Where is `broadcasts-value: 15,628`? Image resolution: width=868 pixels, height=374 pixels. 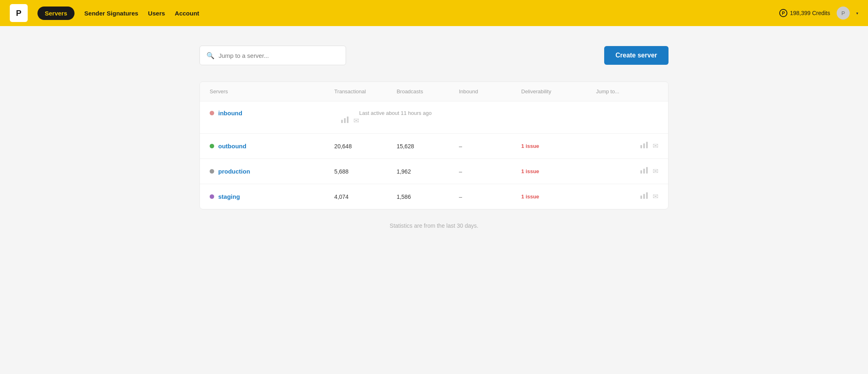
broadcasts-value: 15,628 is located at coordinates (427, 146).